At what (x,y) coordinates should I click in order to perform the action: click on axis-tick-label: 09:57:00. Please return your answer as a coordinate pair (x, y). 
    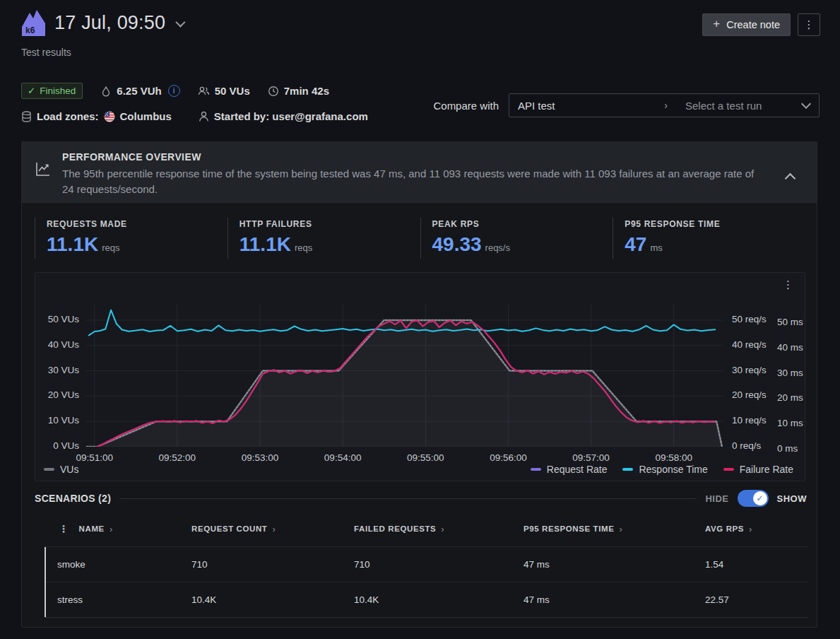
    Looking at the image, I should click on (591, 458).